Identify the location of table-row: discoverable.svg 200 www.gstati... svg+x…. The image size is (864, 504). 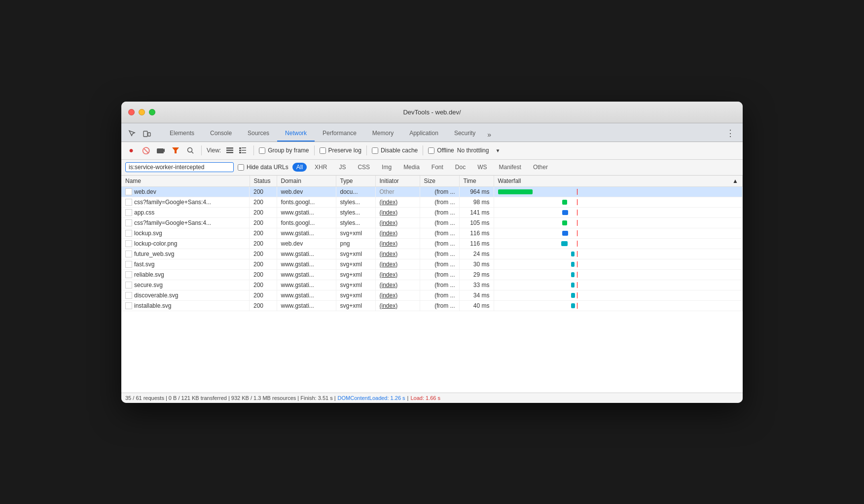
(432, 295).